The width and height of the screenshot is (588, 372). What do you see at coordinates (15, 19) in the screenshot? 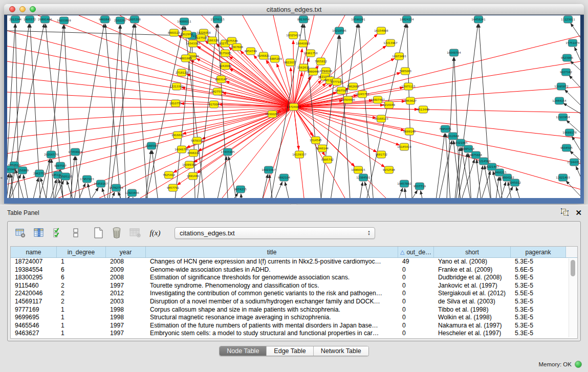
I see `network-node: 2012244` at bounding box center [15, 19].